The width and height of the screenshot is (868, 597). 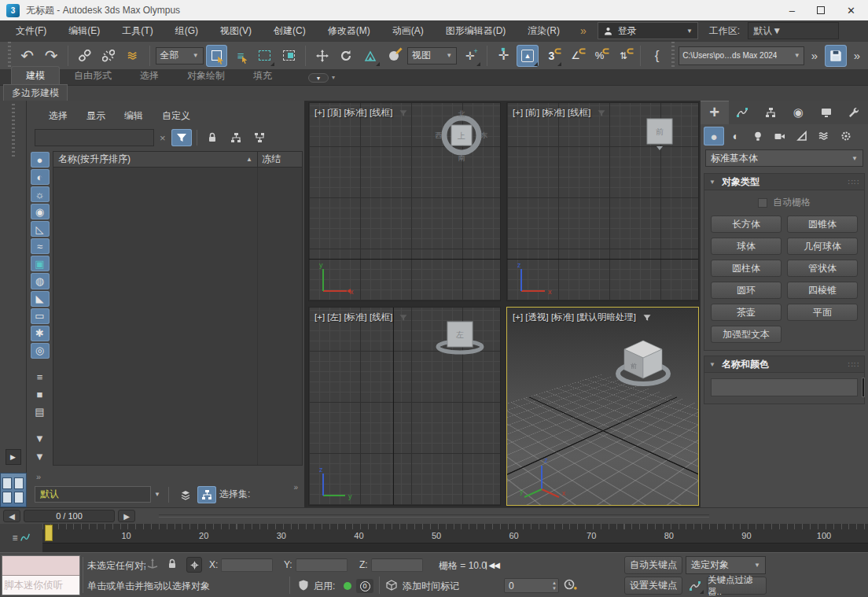 I want to click on viewcube-front: 前, so click(x=660, y=135).